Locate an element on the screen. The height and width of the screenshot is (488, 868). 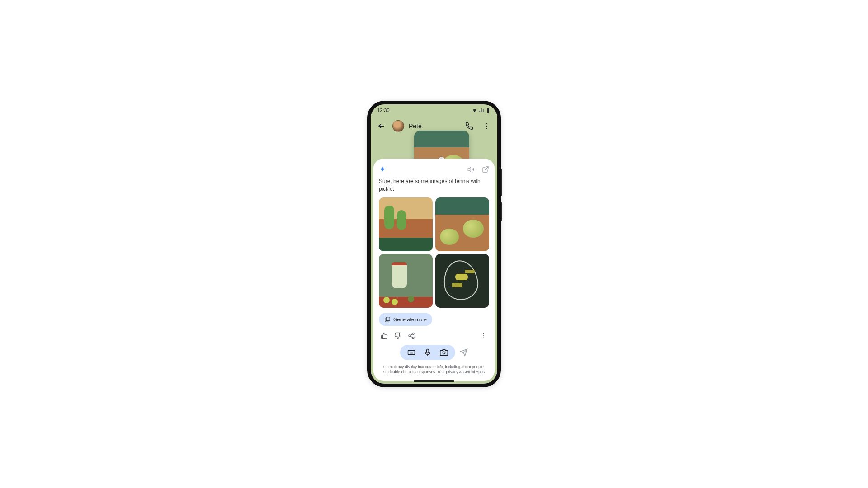
gemini-panel: Sure, here are some images of tennis wit… is located at coordinates (434, 270).